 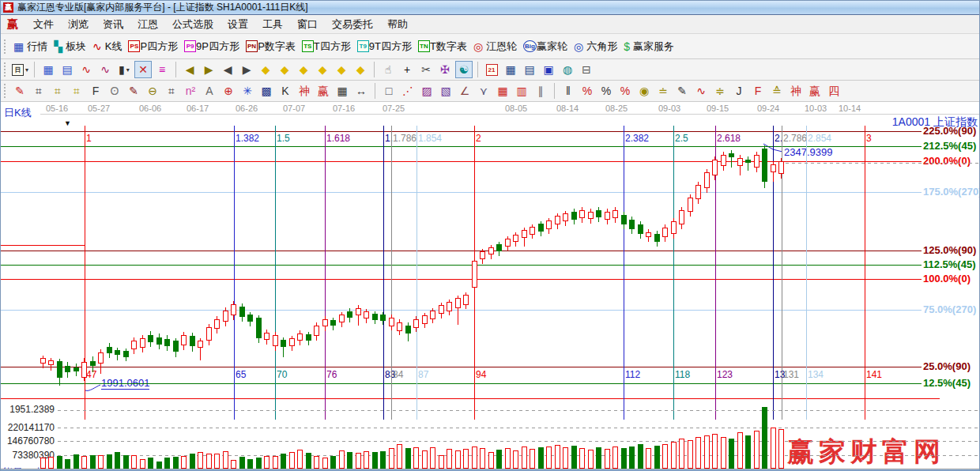 I want to click on gold-circle-icon: ◉, so click(x=644, y=91).